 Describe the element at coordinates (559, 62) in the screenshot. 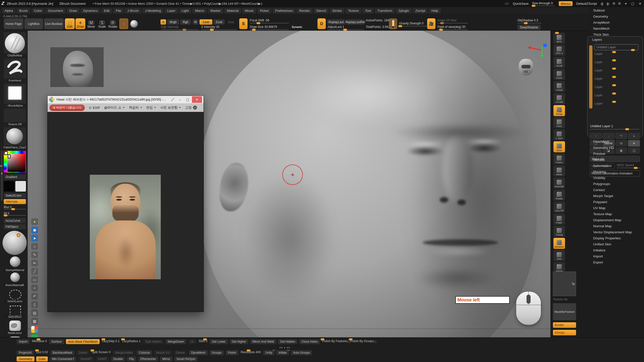

I see `scroll-button: Scroll` at that location.